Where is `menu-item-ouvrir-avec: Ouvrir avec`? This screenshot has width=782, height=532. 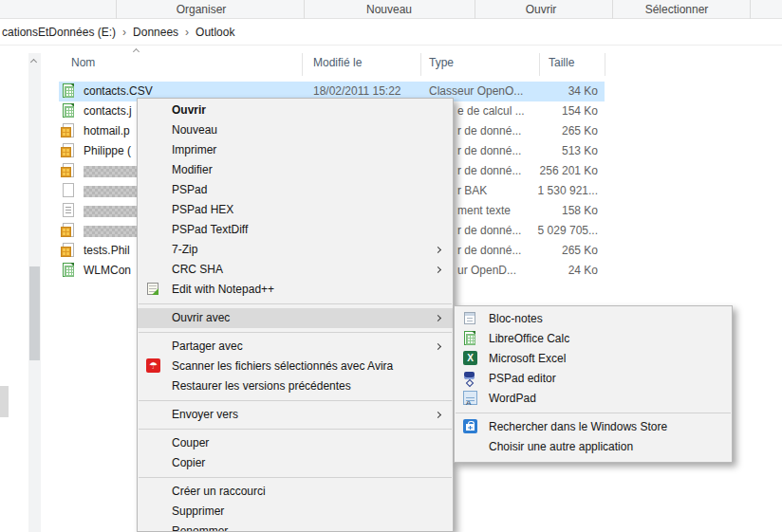 menu-item-ouvrir-avec: Ouvrir avec is located at coordinates (295, 319).